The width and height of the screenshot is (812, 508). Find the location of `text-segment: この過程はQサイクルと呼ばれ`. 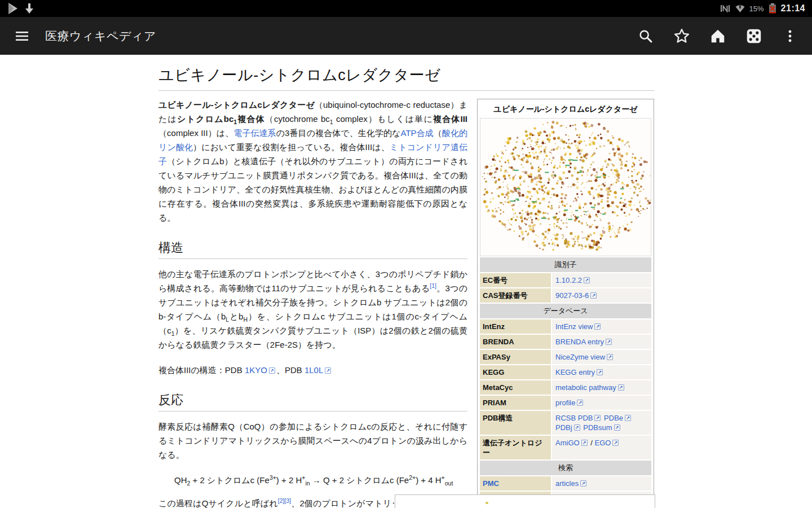

text-segment: この過程はQサイクルと呼ばれ is located at coordinates (218, 503).